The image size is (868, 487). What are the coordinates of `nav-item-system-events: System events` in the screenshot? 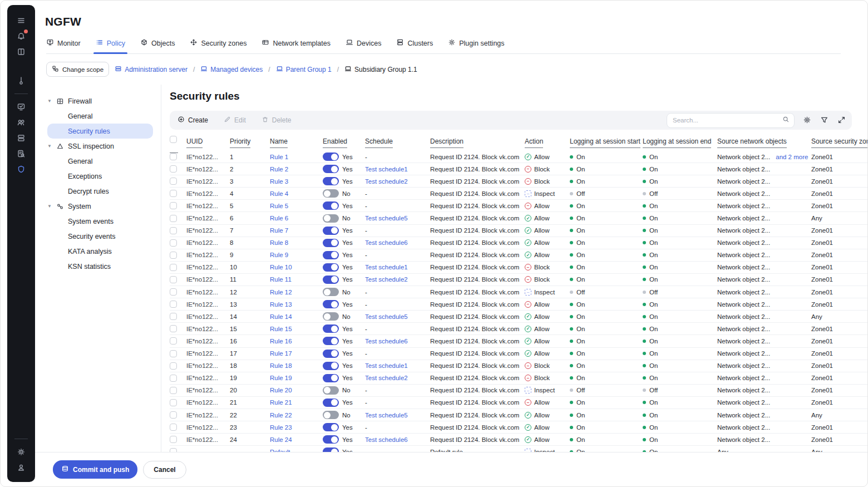 It's located at (100, 222).